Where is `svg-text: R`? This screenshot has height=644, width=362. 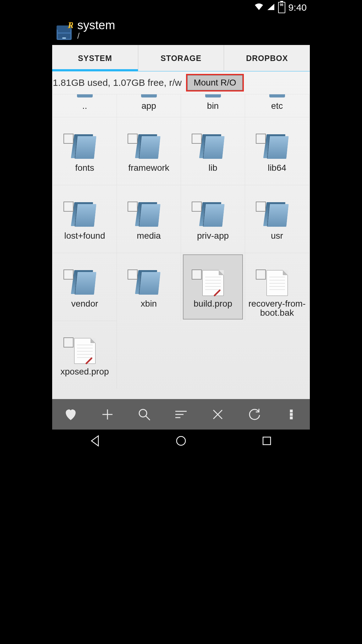
svg-text: R is located at coordinates (70, 25).